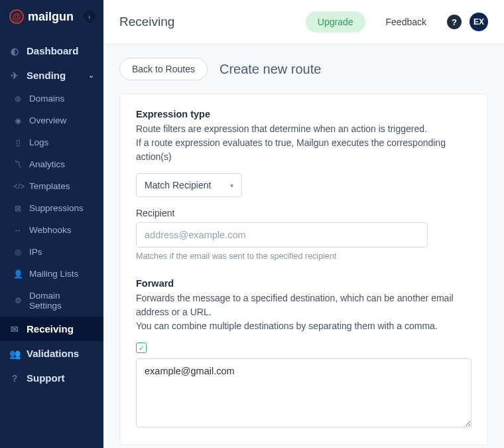  I want to click on recipient-label: Recipient, so click(304, 213).